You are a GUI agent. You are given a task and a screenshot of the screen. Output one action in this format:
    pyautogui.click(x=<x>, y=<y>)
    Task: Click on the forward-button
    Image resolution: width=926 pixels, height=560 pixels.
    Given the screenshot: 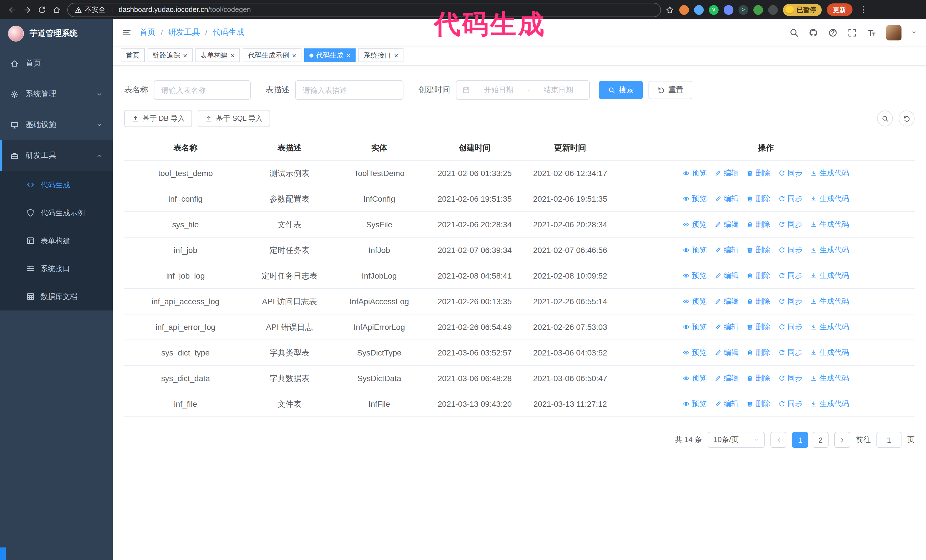 What is the action you would take?
    pyautogui.click(x=27, y=10)
    